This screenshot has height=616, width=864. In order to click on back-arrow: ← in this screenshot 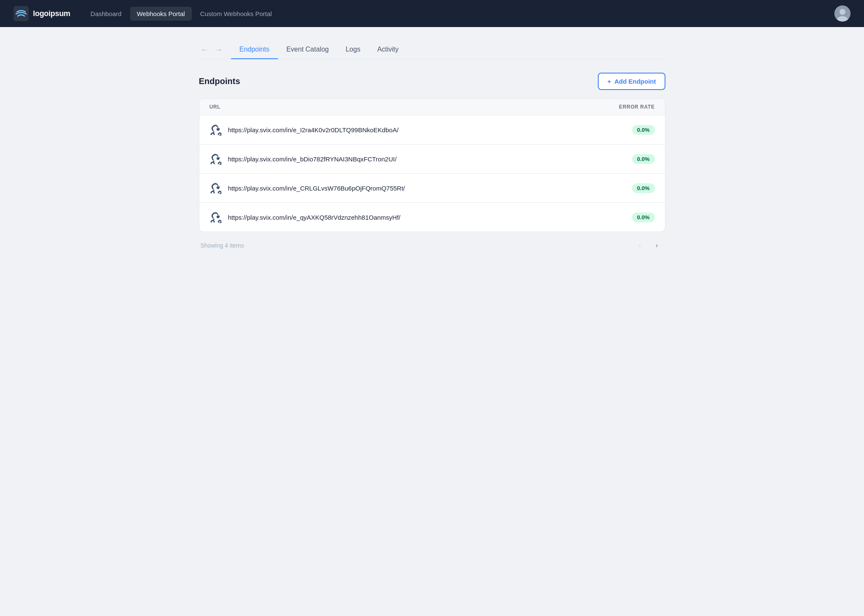, I will do `click(204, 50)`.